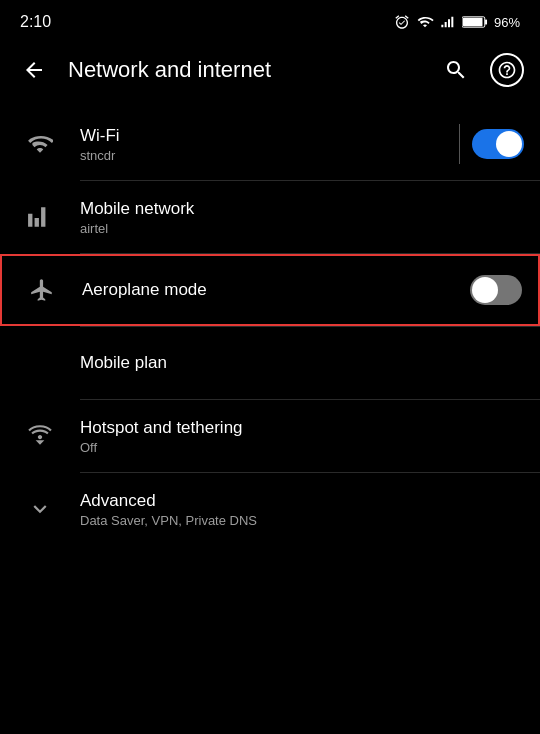  I want to click on hotspot-title: Hotspot and tethering, so click(302, 428).